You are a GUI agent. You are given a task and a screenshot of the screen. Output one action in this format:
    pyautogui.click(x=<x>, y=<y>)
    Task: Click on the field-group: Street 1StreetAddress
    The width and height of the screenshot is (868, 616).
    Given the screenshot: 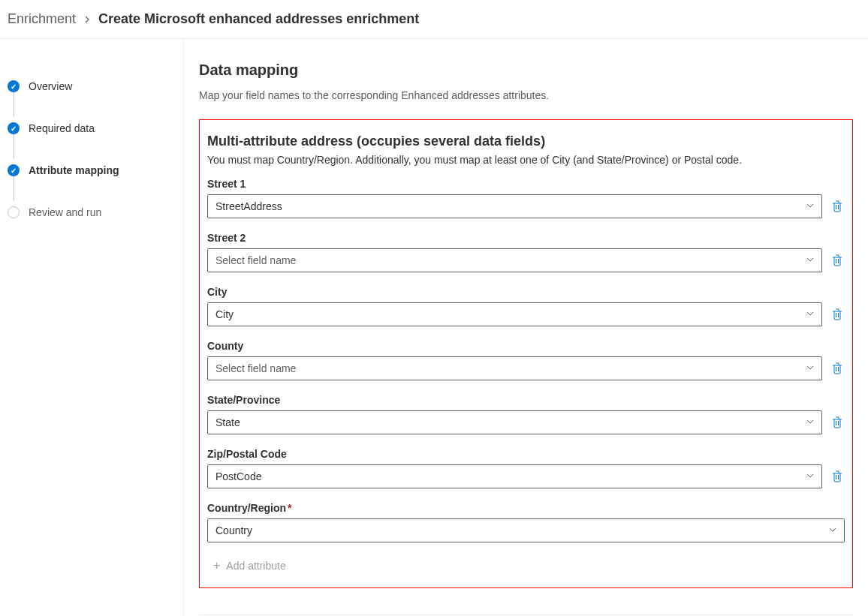 What is the action you would take?
    pyautogui.click(x=526, y=198)
    